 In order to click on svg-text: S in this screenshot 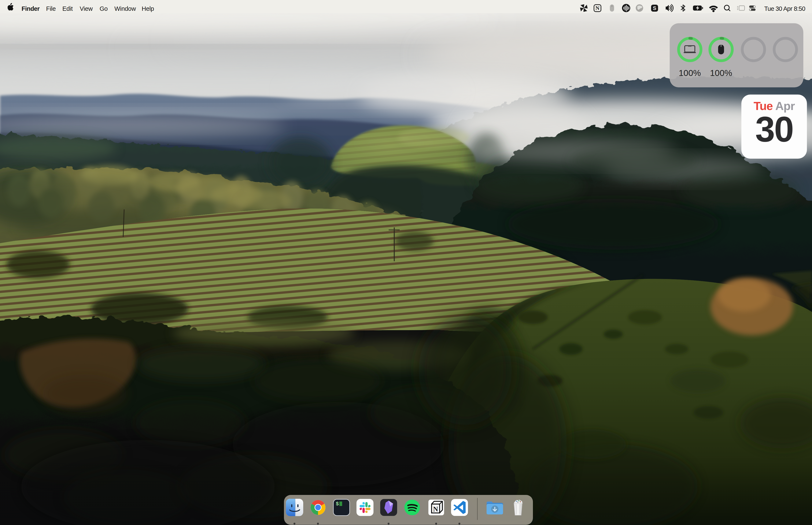, I will do `click(655, 8)`.